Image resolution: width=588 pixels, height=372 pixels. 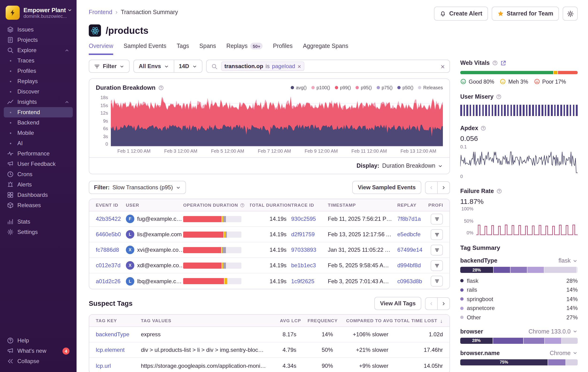 What do you see at coordinates (409, 265) in the screenshot?
I see `replay-id-link: d994bf8d` at bounding box center [409, 265].